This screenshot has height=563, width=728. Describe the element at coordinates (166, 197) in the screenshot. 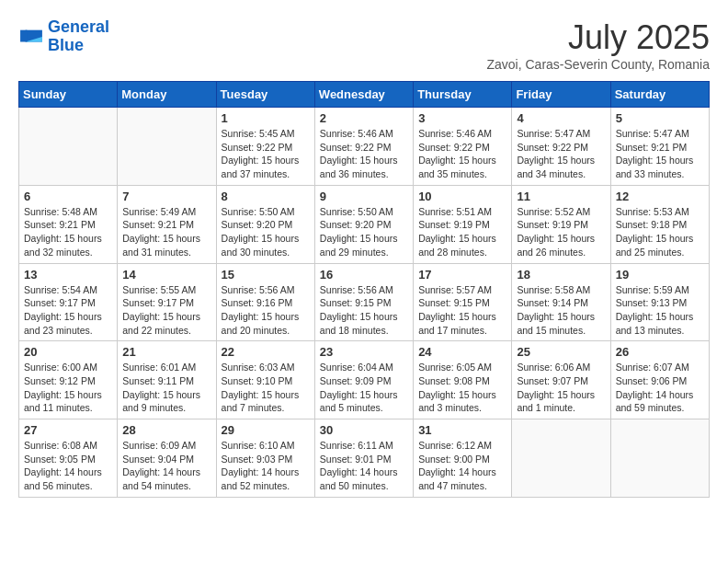

I see `day-number: 7` at that location.